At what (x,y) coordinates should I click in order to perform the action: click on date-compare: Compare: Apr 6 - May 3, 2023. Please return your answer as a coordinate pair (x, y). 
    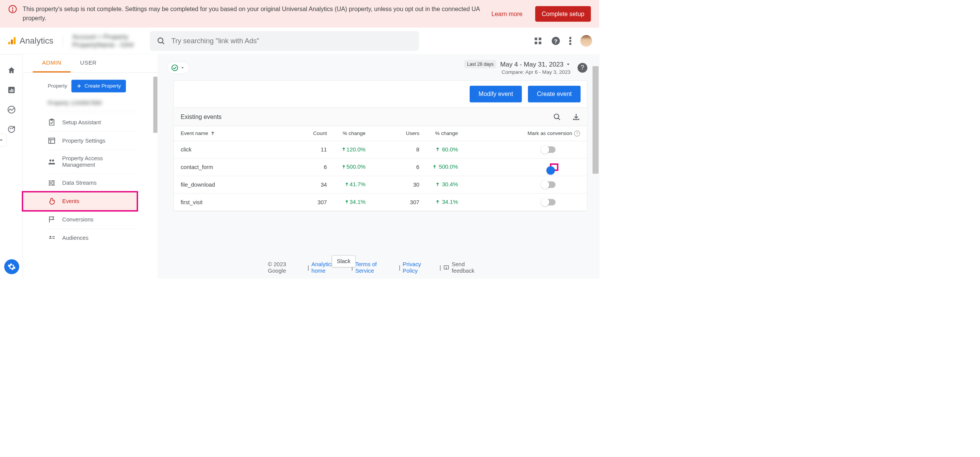
    Looking at the image, I should click on (536, 72).